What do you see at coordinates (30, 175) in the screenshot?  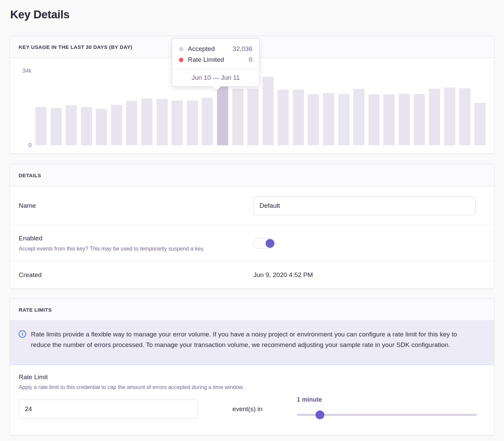 I see `details-panel-title: DETAILS` at bounding box center [30, 175].